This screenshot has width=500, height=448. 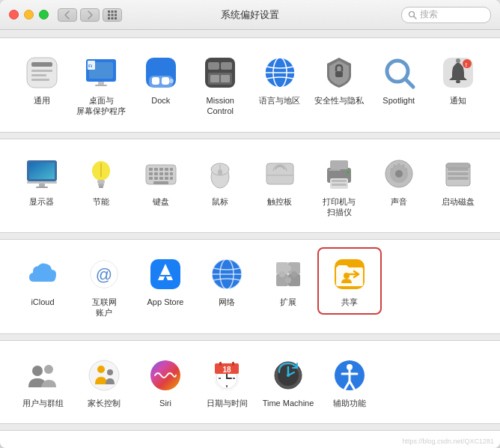 I want to click on close-button, so click(x=13, y=15).